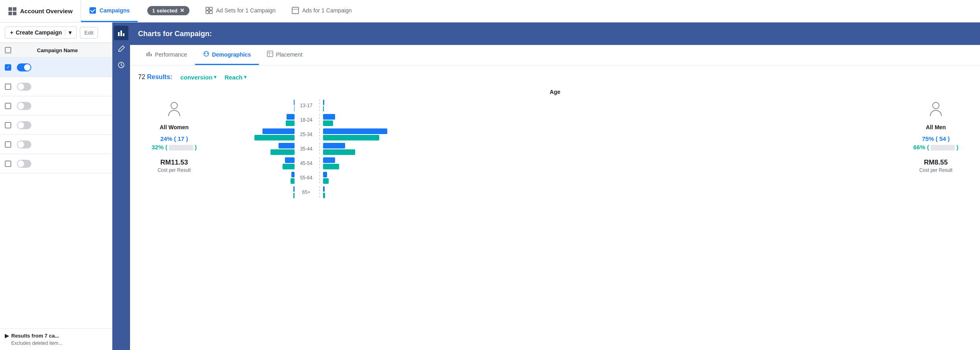 This screenshot has height=350, width=980. Describe the element at coordinates (555, 77) in the screenshot. I see `charts-summary-row: 72 Results: conversion ▾ Reach ▾` at that location.